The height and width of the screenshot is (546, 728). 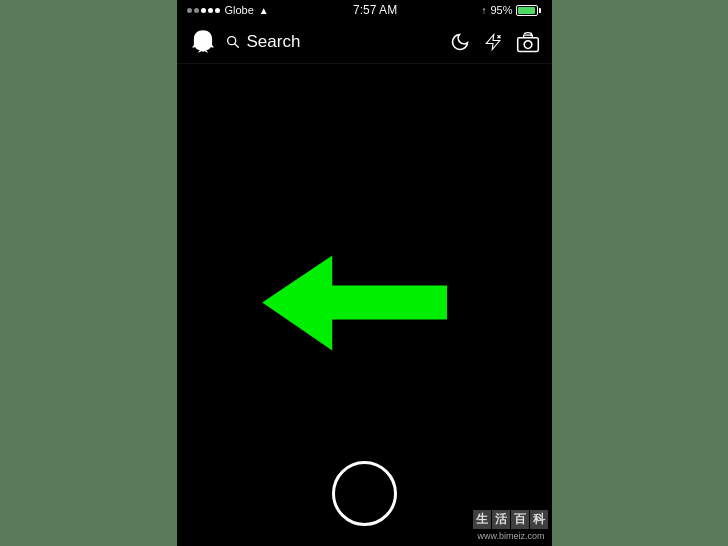 What do you see at coordinates (364, 10) in the screenshot?
I see `status-bar: Globe ▲ 7:57 AM ↑ 95%` at bounding box center [364, 10].